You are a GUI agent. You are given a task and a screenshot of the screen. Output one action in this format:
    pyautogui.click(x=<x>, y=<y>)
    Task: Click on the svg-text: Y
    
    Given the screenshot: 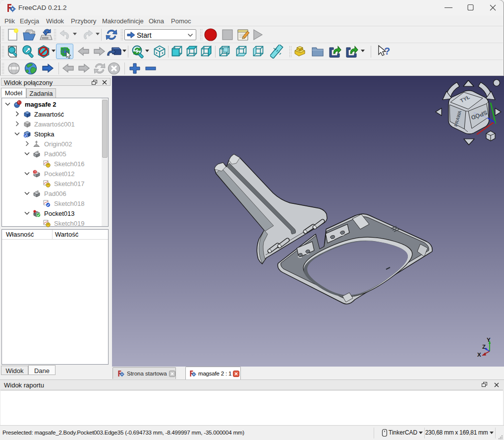 What is the action you would take?
    pyautogui.click(x=489, y=340)
    